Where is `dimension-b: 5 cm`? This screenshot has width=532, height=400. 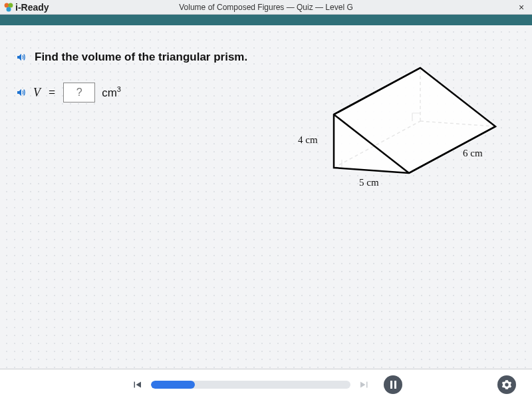
dimension-b: 5 cm is located at coordinates (369, 182).